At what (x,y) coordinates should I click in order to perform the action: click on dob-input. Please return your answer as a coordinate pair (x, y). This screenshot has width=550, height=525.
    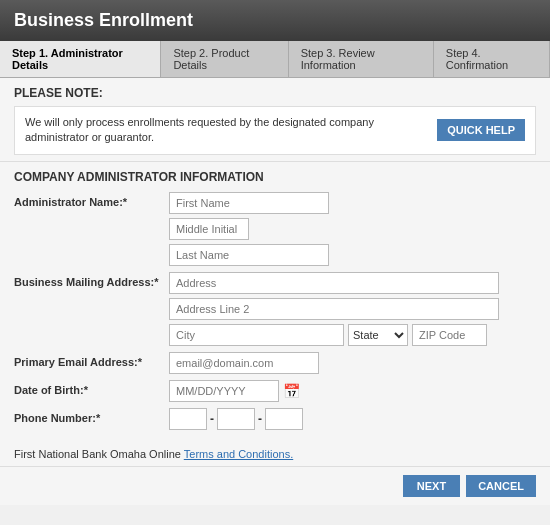
    Looking at the image, I should click on (224, 391).